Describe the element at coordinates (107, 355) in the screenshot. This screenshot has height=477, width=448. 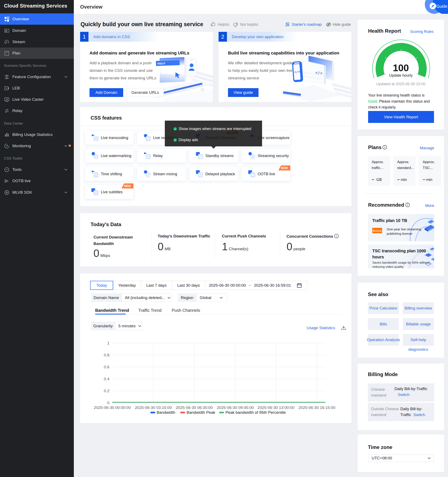
I see `svg-text: 0.8` at that location.